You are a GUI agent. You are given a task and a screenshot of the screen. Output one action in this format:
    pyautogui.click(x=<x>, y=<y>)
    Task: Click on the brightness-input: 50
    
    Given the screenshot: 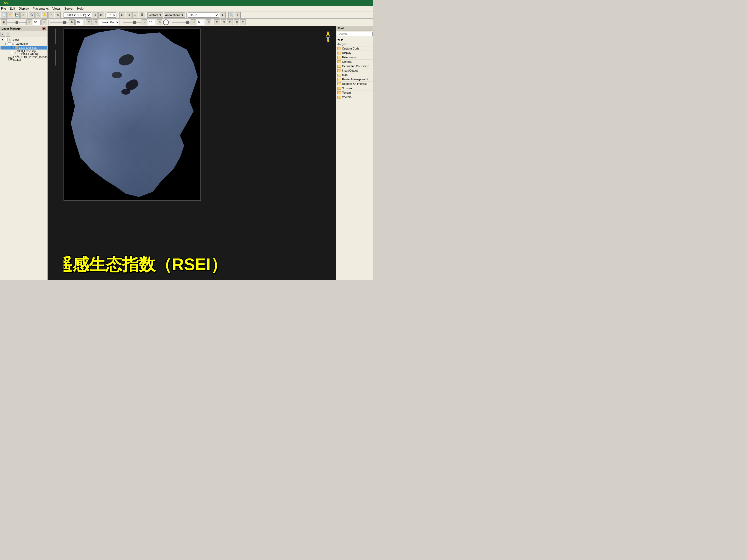 What is the action you would take?
    pyautogui.click(x=37, y=22)
    